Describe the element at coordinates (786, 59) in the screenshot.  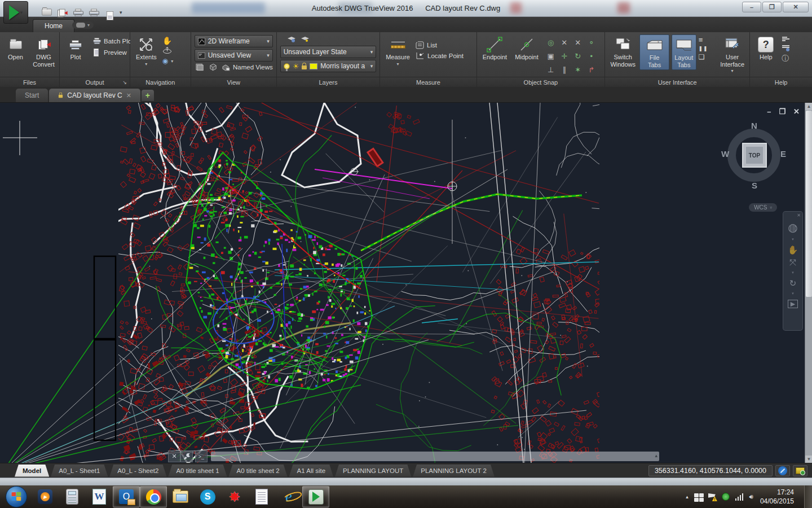
I see `info-center-icon: ⓘ` at that location.